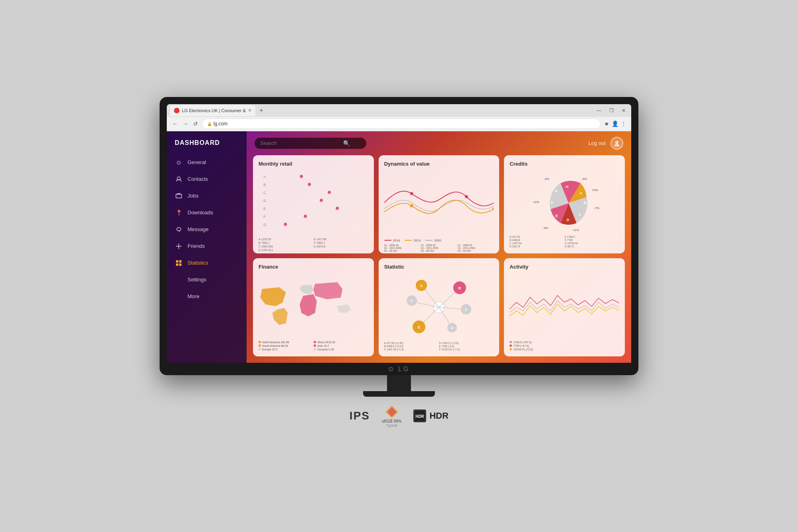  What do you see at coordinates (439, 307) in the screenshot?
I see `statistic-svg: A B C` at bounding box center [439, 307].